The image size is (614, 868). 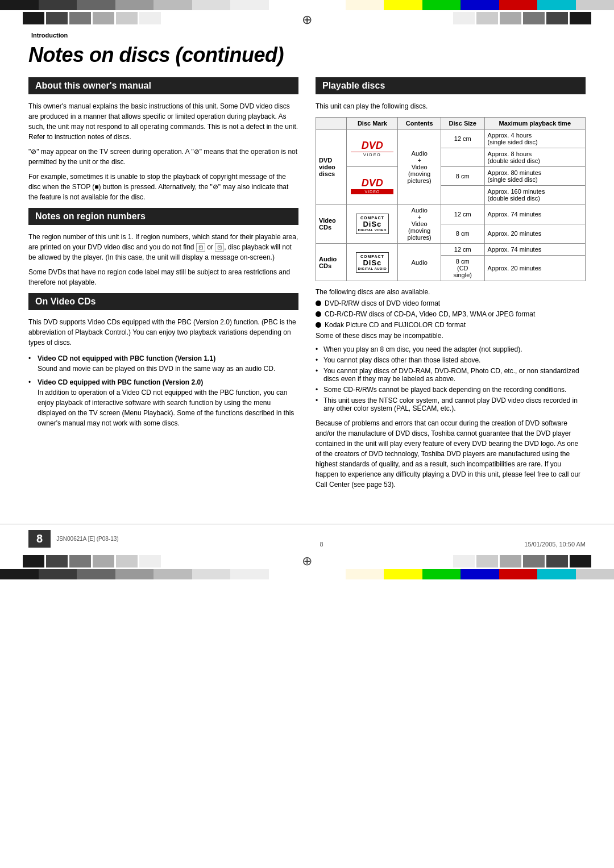 I want to click on playable-discs-header: Playable discs, so click(x=450, y=86).